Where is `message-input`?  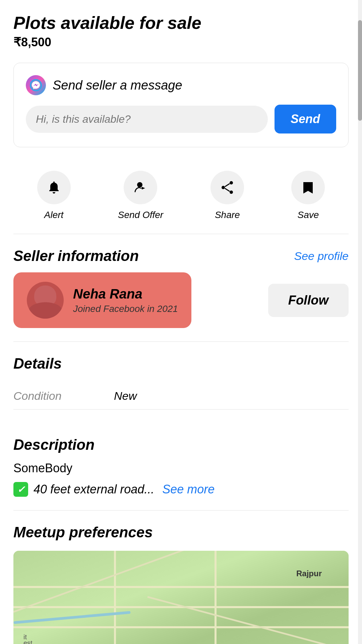
message-input is located at coordinates (147, 119).